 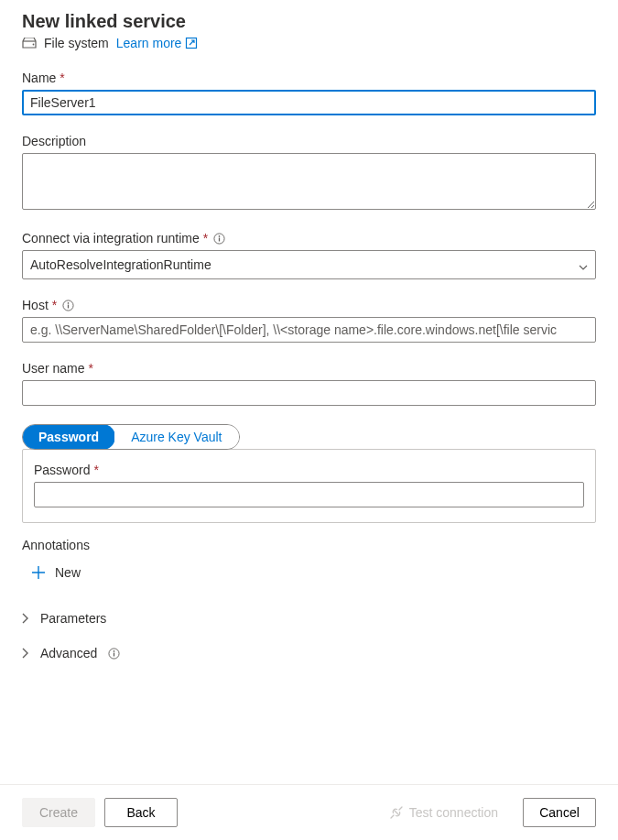 What do you see at coordinates (309, 653) in the screenshot?
I see `advanced-section-toggle: Advanced` at bounding box center [309, 653].